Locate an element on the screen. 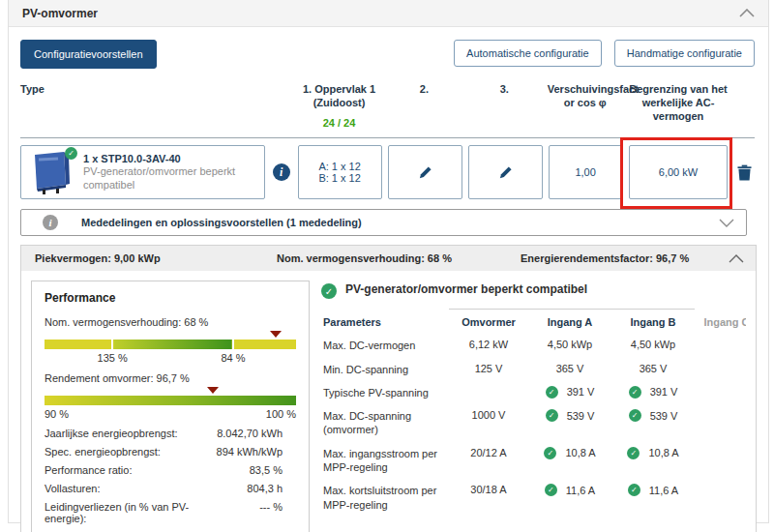 This screenshot has width=774, height=532. efficiency-bar-label: Rendement omvormer: 96,7 % is located at coordinates (170, 378).